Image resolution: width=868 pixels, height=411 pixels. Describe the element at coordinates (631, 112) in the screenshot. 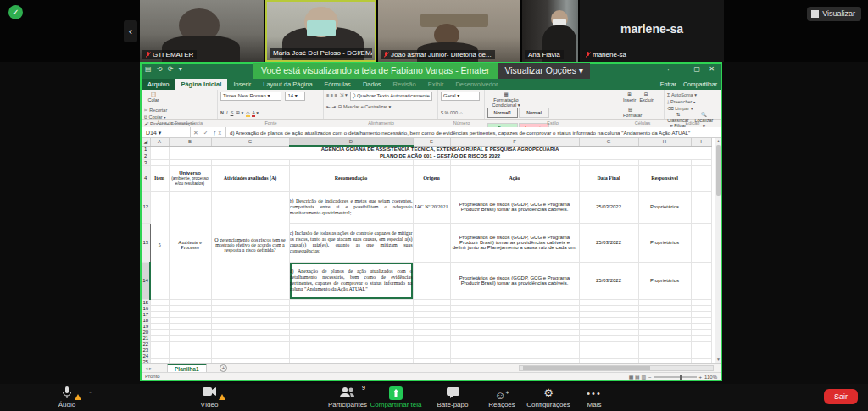

I see `format-cells-button: ▤Formatar` at that location.